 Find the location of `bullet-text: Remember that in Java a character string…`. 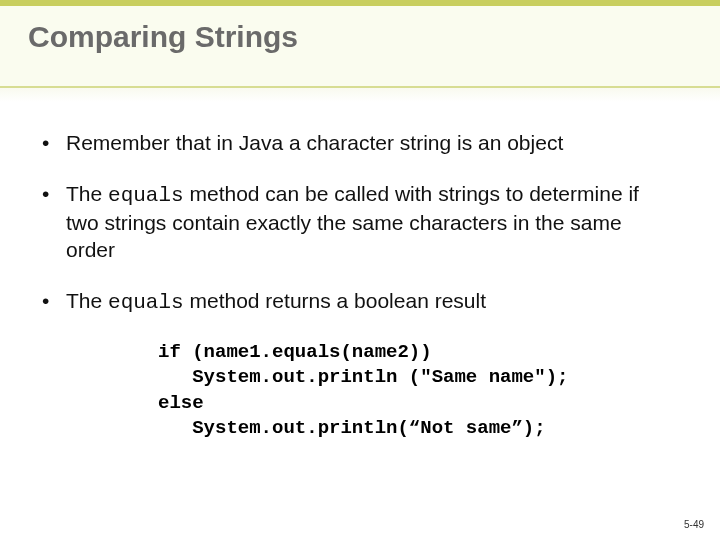

bullet-text: Remember that in Java a character string… is located at coordinates (314, 142).